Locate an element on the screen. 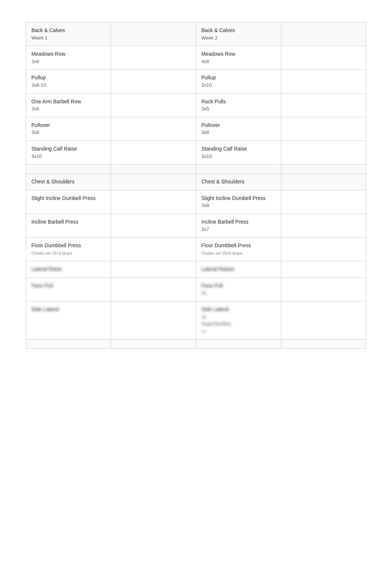  exercise-cell: Meadows Row3x8 is located at coordinates (69, 58).